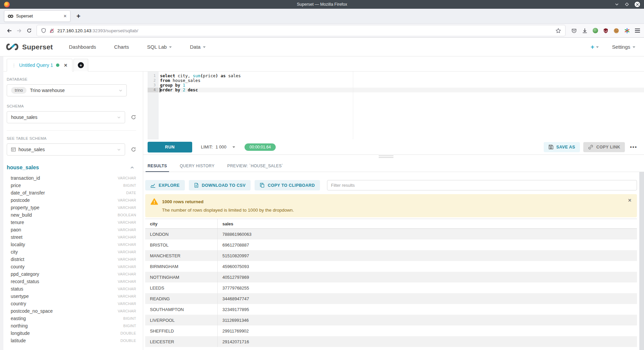  Describe the element at coordinates (133, 117) in the screenshot. I see `refresh-schemas-icon` at that location.